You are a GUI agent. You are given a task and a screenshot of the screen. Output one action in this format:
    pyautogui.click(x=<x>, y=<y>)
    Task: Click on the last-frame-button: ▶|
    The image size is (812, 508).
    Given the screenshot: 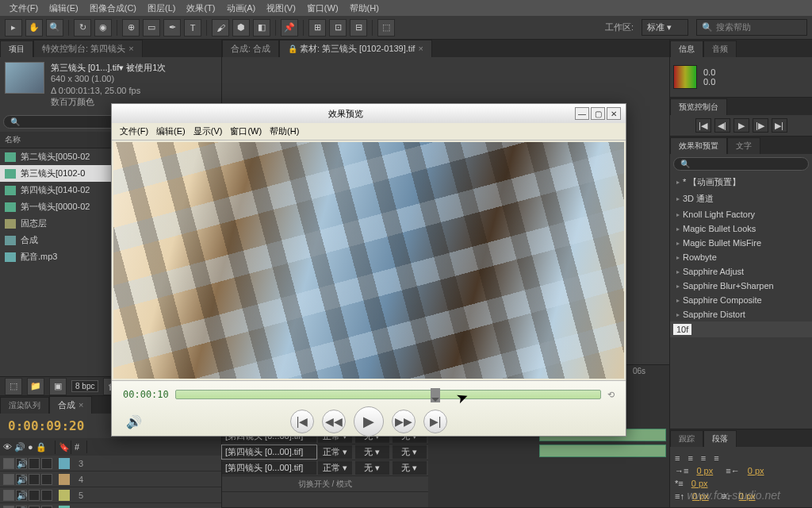 What is the action you would take?
    pyautogui.click(x=779, y=125)
    